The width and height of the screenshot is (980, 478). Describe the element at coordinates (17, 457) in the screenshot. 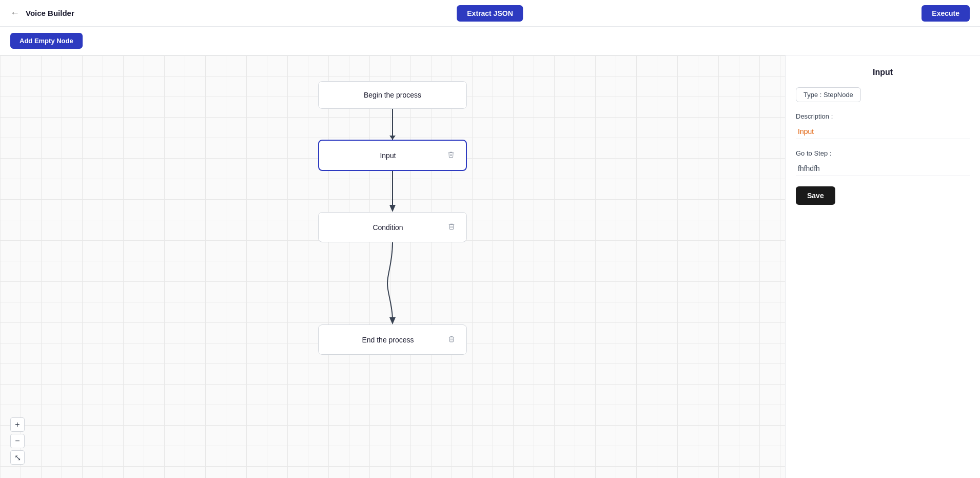

I see `zoom-fit-button: ⤡` at that location.